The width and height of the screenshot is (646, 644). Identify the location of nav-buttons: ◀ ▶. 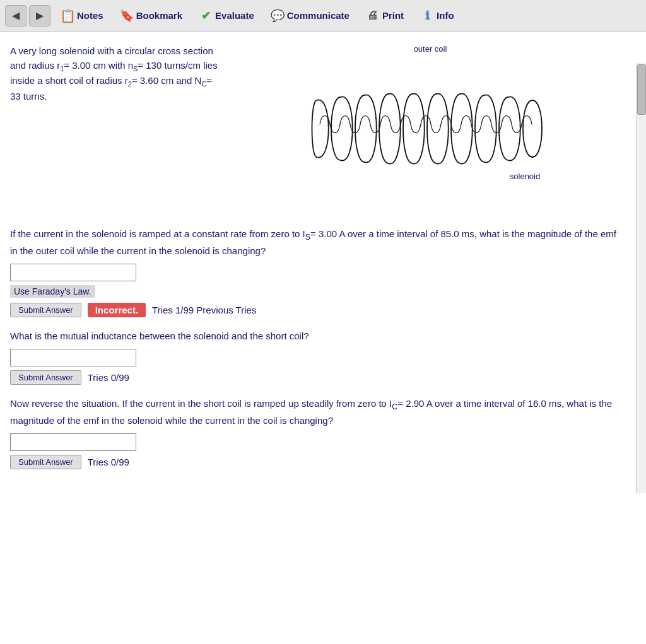
(28, 16).